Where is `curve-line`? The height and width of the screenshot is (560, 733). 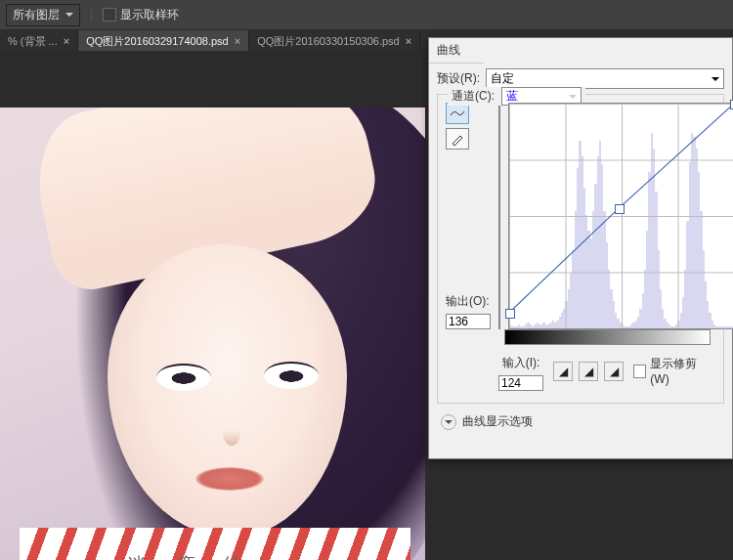 curve-line is located at coordinates (622, 216).